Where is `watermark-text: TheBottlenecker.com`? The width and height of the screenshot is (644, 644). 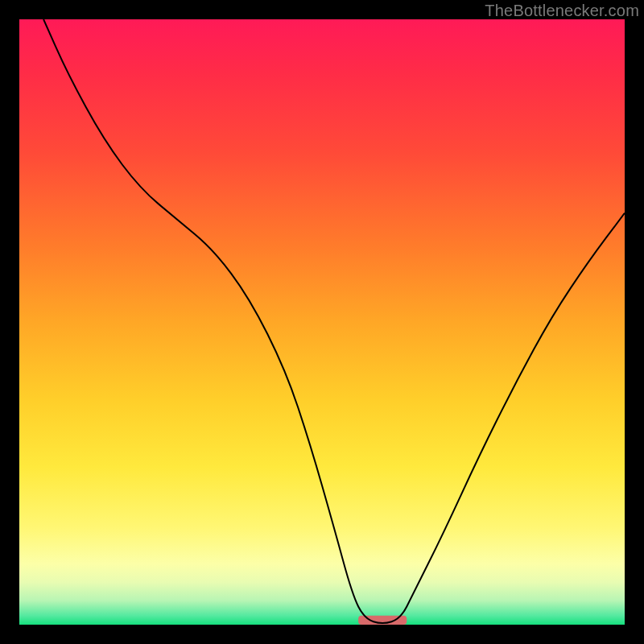
watermark-text: TheBottlenecker.com is located at coordinates (562, 11).